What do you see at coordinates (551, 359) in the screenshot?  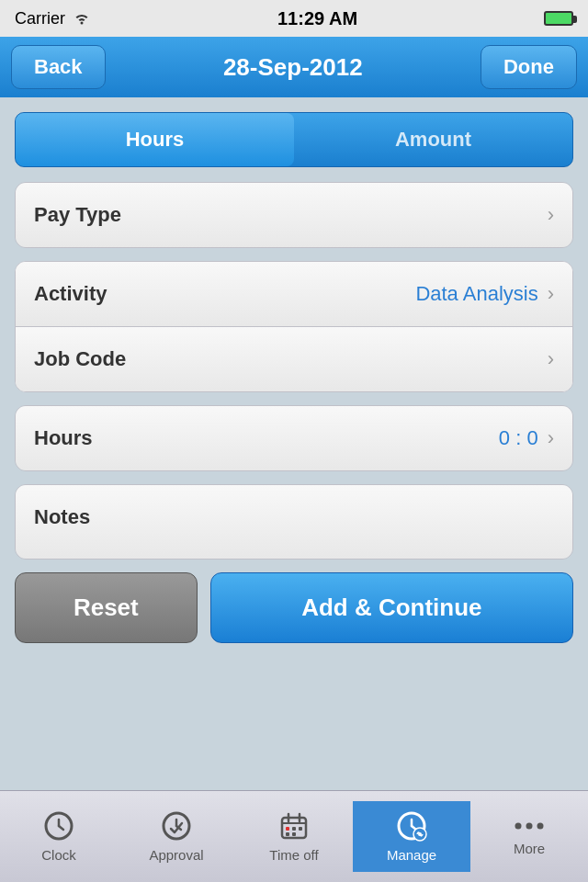 I see `job-code-chevron: ›` at bounding box center [551, 359].